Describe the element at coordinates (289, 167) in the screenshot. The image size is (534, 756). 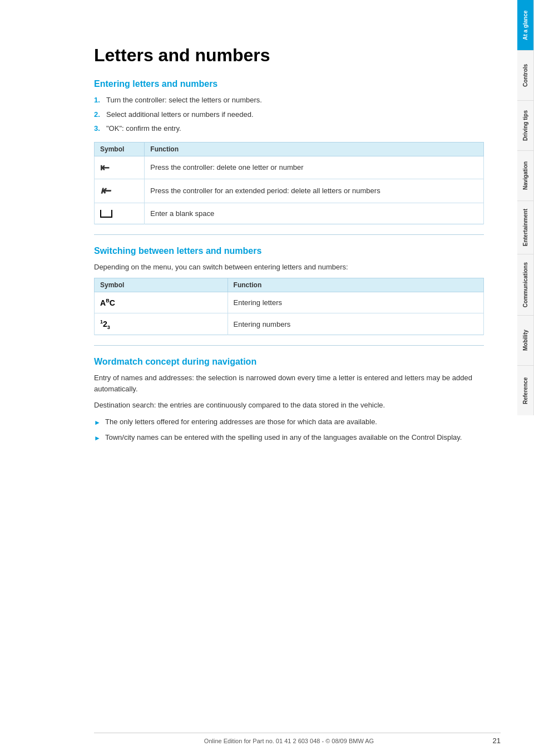
I see `table-row: ⇤ Press the controller: delete one lette…` at that location.